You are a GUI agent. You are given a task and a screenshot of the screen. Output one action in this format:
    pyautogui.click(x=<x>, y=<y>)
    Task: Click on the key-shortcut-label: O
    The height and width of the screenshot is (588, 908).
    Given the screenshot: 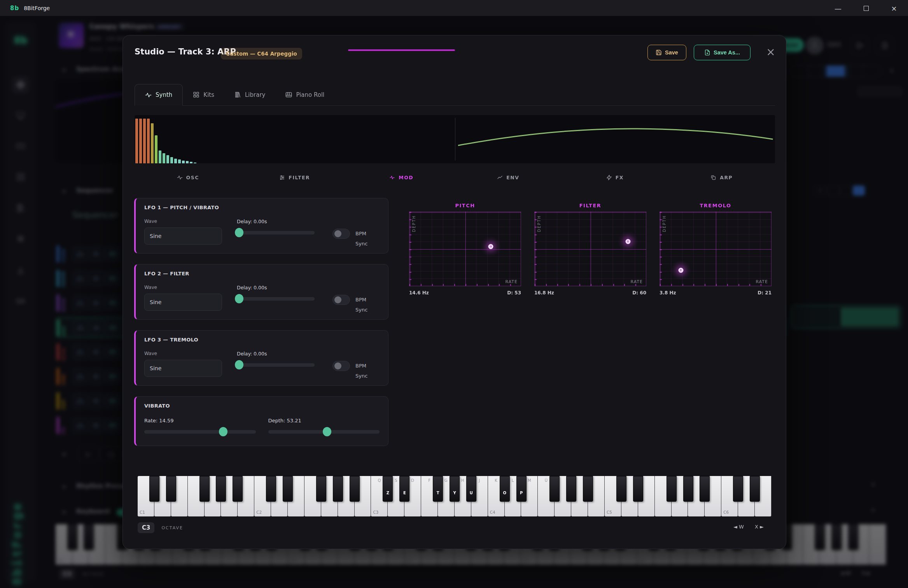 What is the action you would take?
    pyautogui.click(x=505, y=493)
    